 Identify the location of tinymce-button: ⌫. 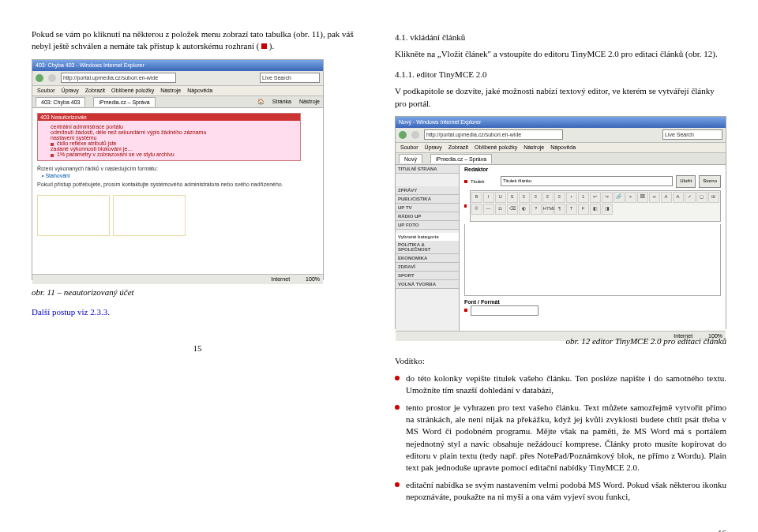
(512, 209).